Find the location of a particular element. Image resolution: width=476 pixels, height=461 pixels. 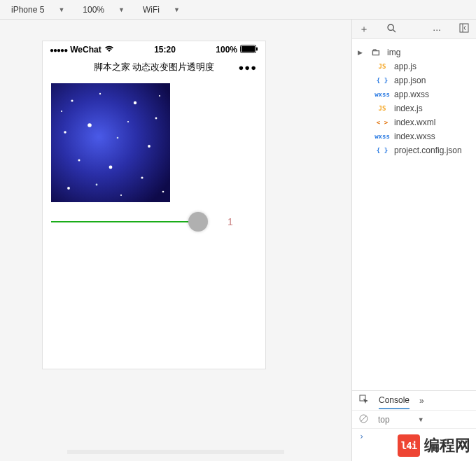

watermark-logo: l4i 编程网 is located at coordinates (434, 446).